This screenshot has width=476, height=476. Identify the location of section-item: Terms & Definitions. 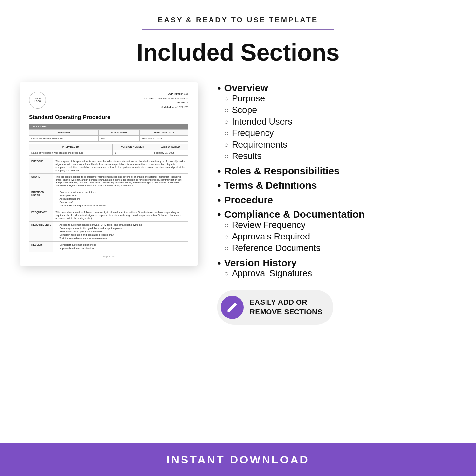
(337, 186).